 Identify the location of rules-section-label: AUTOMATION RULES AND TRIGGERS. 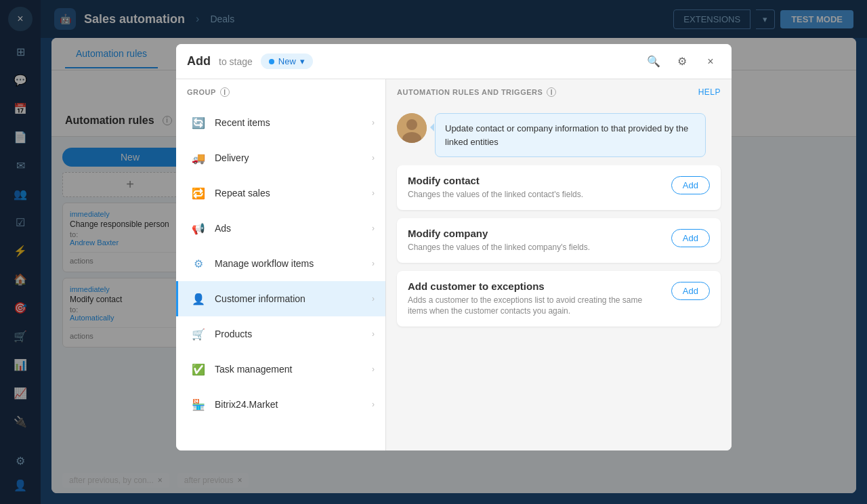
(470, 92).